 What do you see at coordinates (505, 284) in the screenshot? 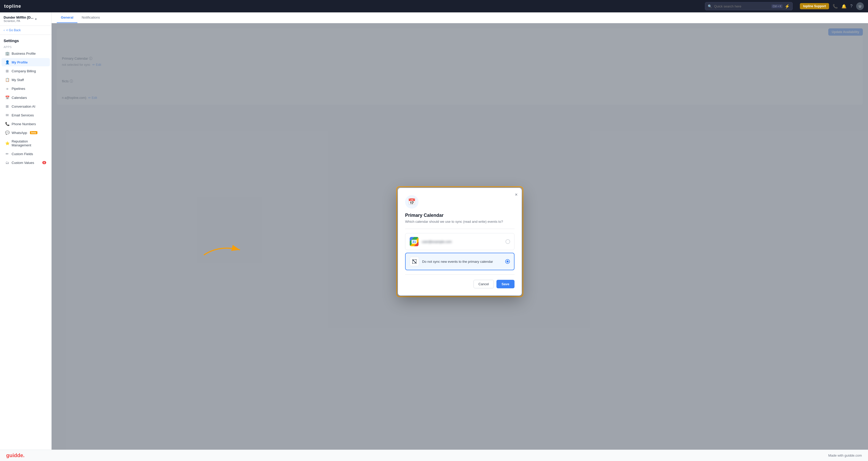
I see `save-button: Save` at bounding box center [505, 284].